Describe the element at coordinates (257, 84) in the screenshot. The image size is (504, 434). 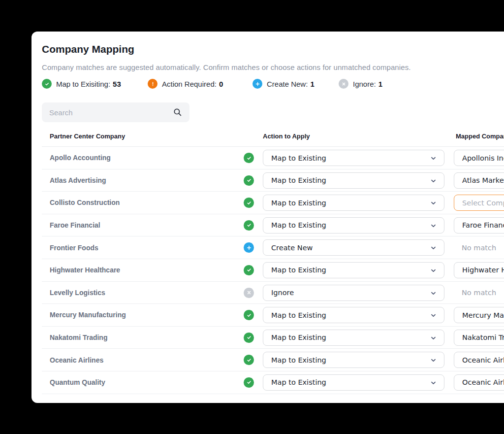
I see `plus-circle-icon` at that location.